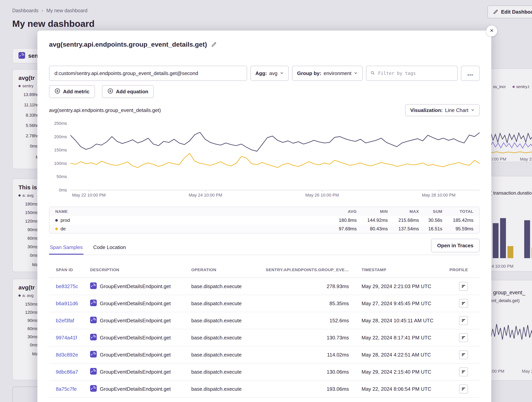 This screenshot has height=402, width=532. Describe the element at coordinates (73, 321) in the screenshot. I see `span-id-link: b2ef3faf` at that location.